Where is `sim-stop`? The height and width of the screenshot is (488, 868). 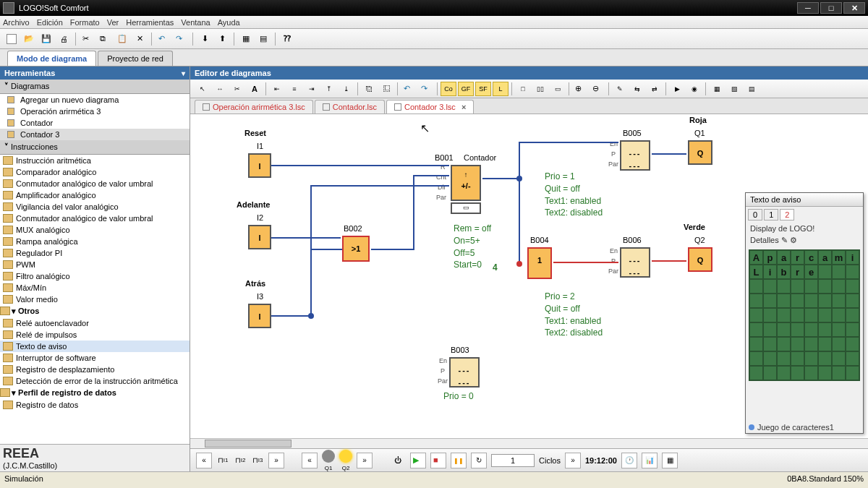 sim-stop is located at coordinates (438, 461).